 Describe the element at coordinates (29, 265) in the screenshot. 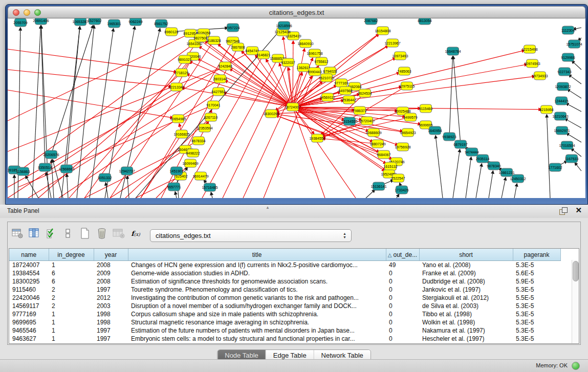

I see `cell-name: 18724007` at that location.